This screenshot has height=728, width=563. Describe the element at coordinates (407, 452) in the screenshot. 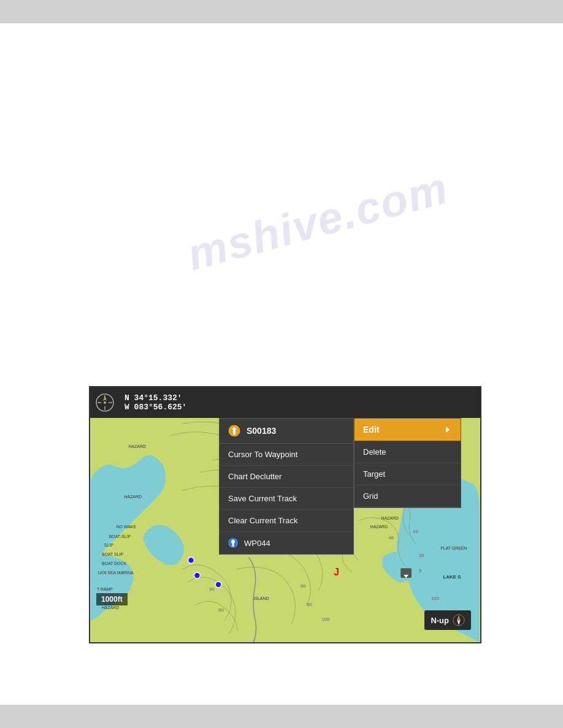

I see `submenu-item-delete: Delete` at that location.